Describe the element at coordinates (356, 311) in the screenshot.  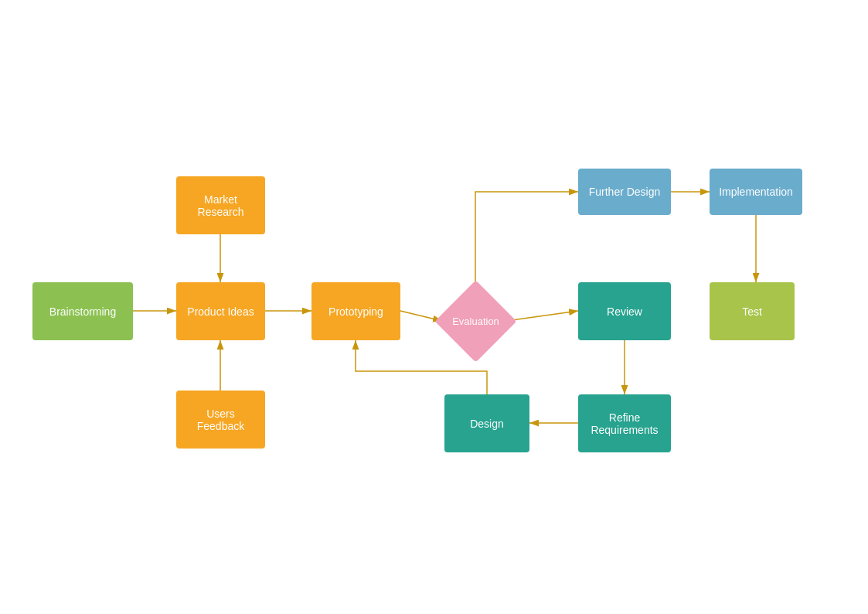
I see `prototyping-node: Prototyping` at that location.